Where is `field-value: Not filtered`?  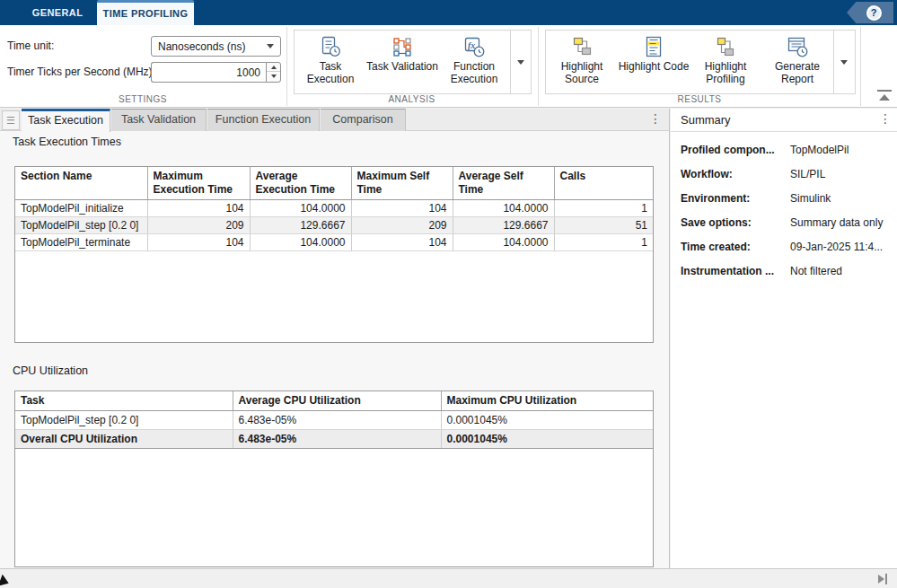 field-value: Not filtered is located at coordinates (816, 271).